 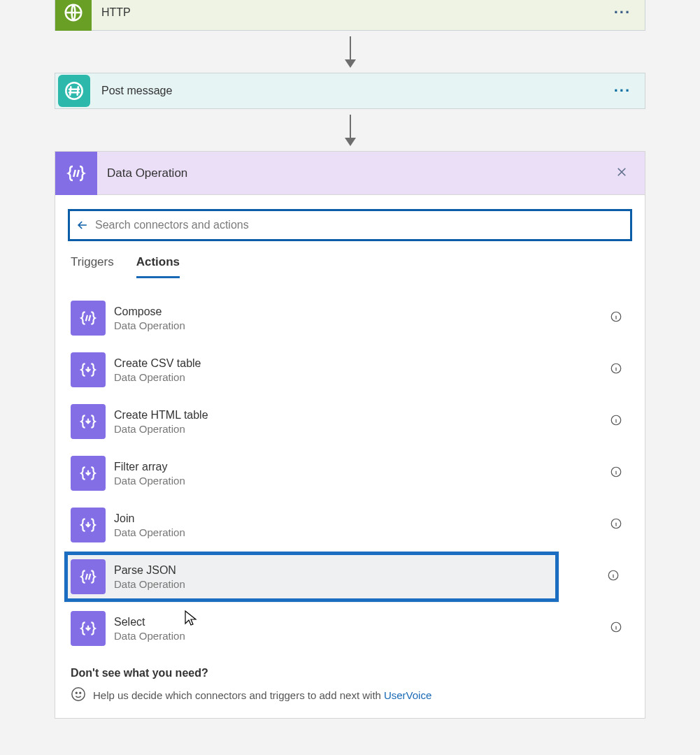 I want to click on panel-header: Data Operation, so click(x=350, y=173).